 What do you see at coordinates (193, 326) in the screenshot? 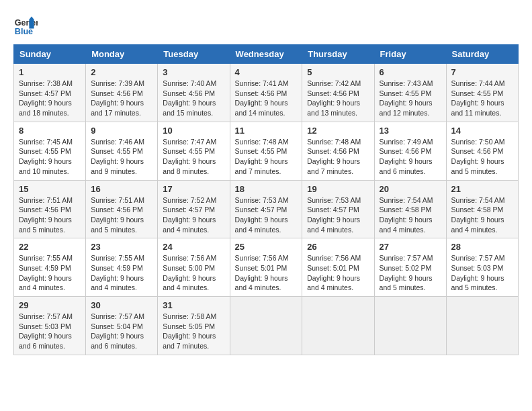
I see `calendar-day-cell: 31 Sunrise: 7:58 AM Sunset: 5:05 PM Dayl…` at bounding box center [193, 326].